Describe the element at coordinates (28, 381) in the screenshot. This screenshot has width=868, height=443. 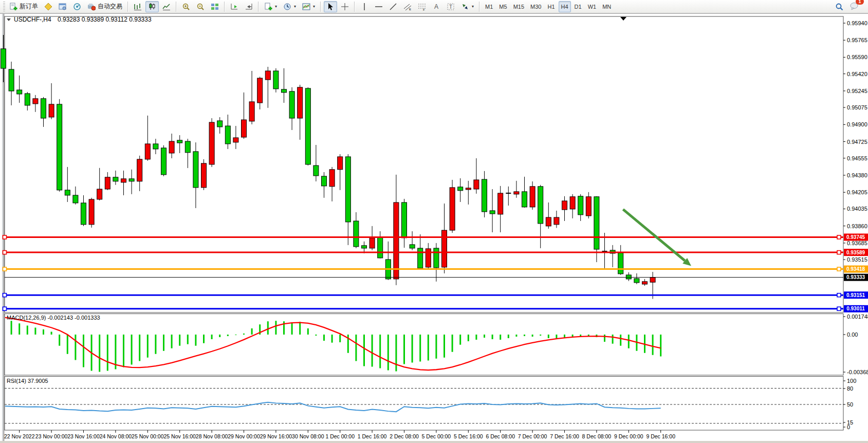
I see `rsi-label: RSI(14) 37.9005` at that location.